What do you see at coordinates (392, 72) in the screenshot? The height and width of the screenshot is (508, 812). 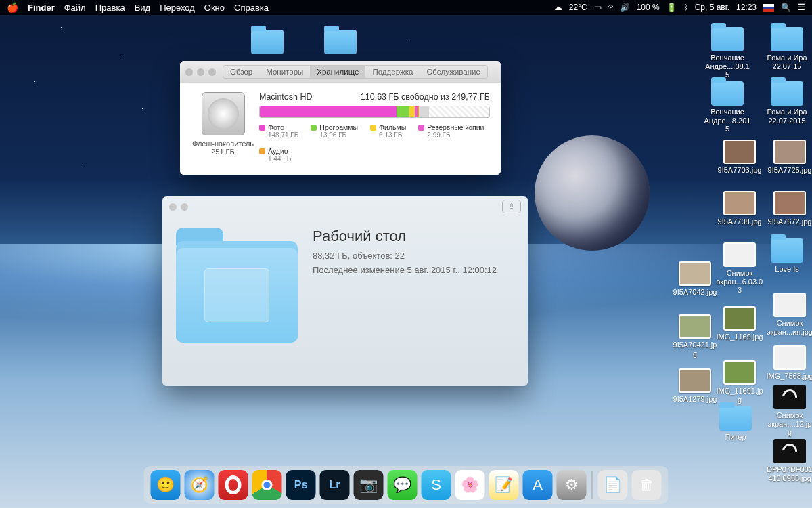 I see `storage-tab: Поддержка` at bounding box center [392, 72].